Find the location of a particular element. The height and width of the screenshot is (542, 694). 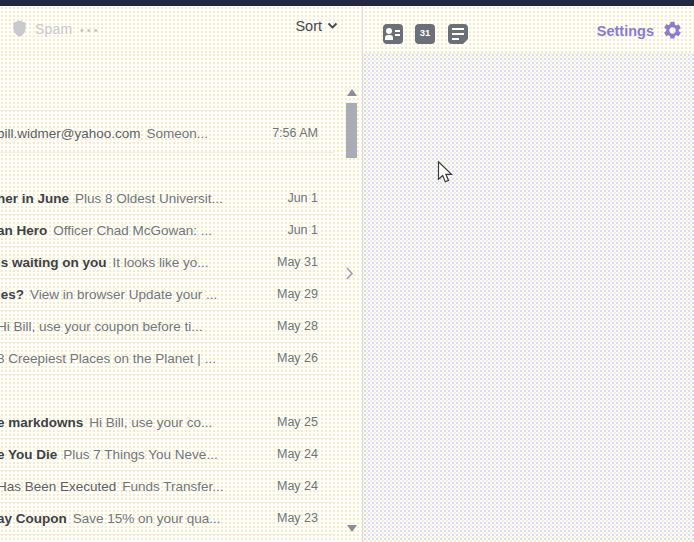

email-snippet: It looks like yo... is located at coordinates (161, 262).